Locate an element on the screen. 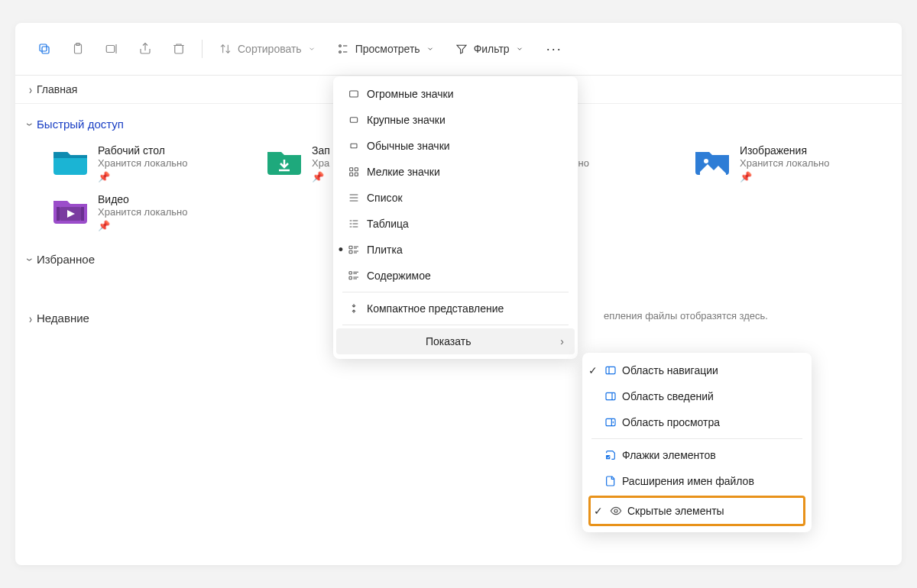 This screenshot has width=917, height=588. item-location: Хранится локально is located at coordinates (142, 212).